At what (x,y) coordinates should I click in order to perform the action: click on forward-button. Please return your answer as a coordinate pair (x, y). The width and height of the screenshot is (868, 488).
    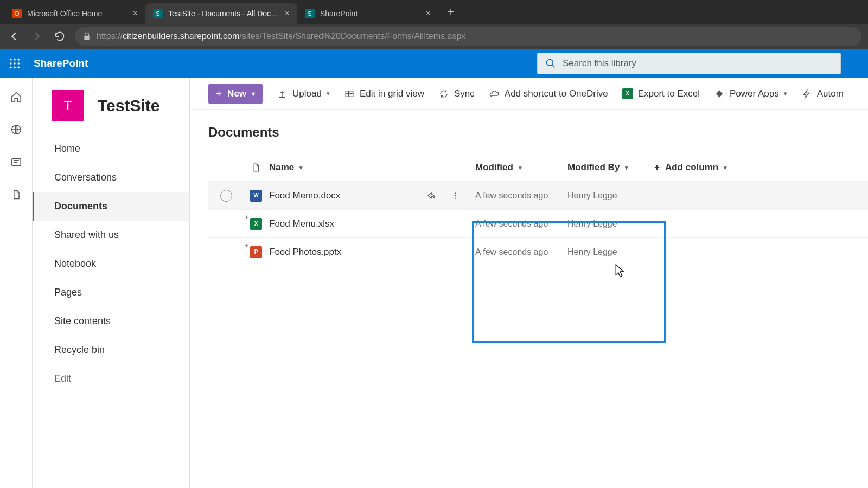
    Looking at the image, I should click on (37, 36).